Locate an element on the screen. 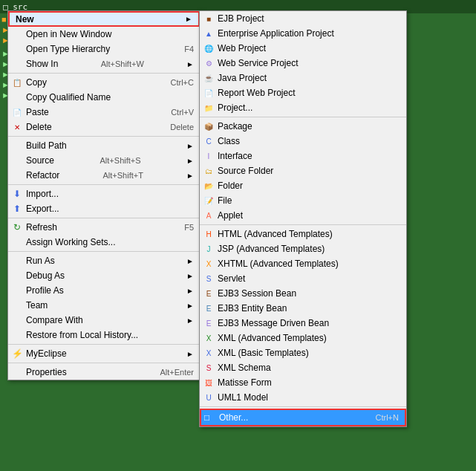  servlet-label: Servlet is located at coordinates (232, 279).